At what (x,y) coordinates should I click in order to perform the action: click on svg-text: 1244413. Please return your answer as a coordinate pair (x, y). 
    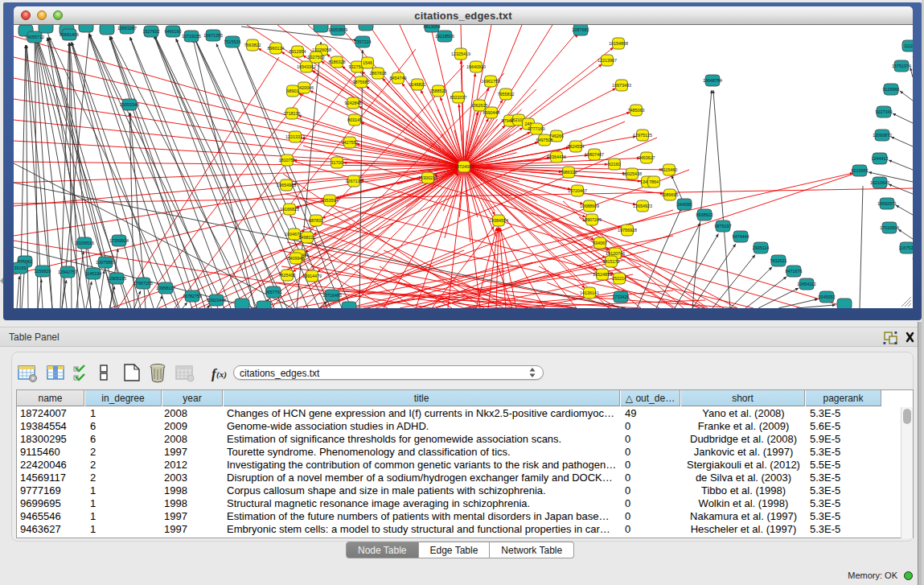
    Looking at the image, I should click on (880, 159).